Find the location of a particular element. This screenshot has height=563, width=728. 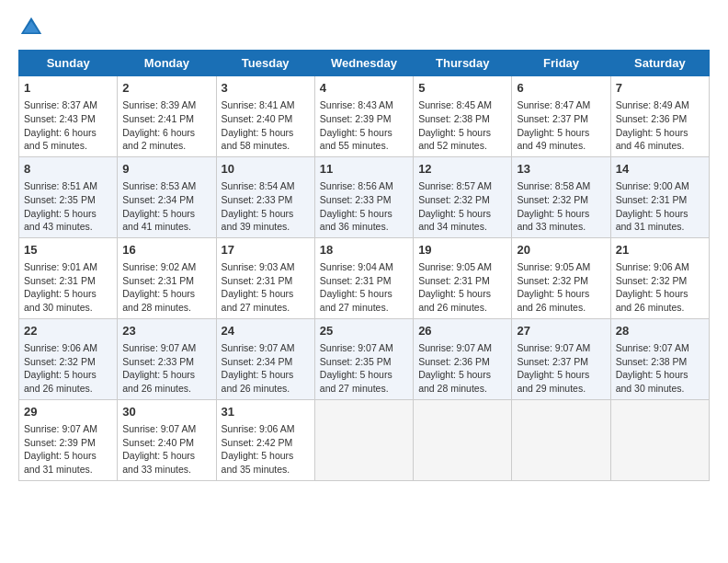

day-info-line: and 27 minutes. is located at coordinates (266, 307).